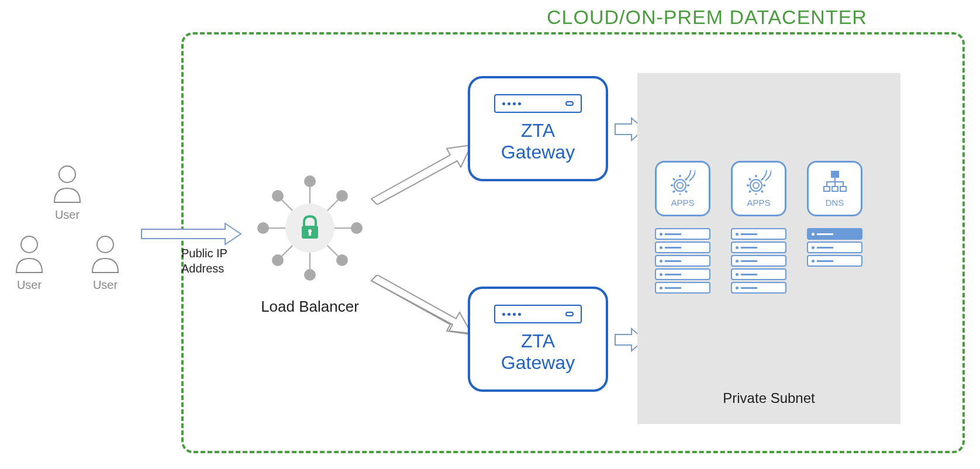 This screenshot has width=980, height=469. Describe the element at coordinates (202, 268) in the screenshot. I see `public-ip-line2: Address` at that location.